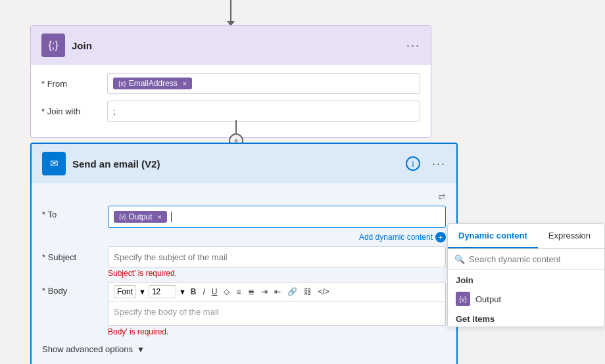 The image size is (605, 364). What do you see at coordinates (244, 304) in the screenshot?
I see `body-row-inner: * Body Font ▼ 12 ▼ B I U ◇ ≡ ≣` at bounding box center [244, 304].